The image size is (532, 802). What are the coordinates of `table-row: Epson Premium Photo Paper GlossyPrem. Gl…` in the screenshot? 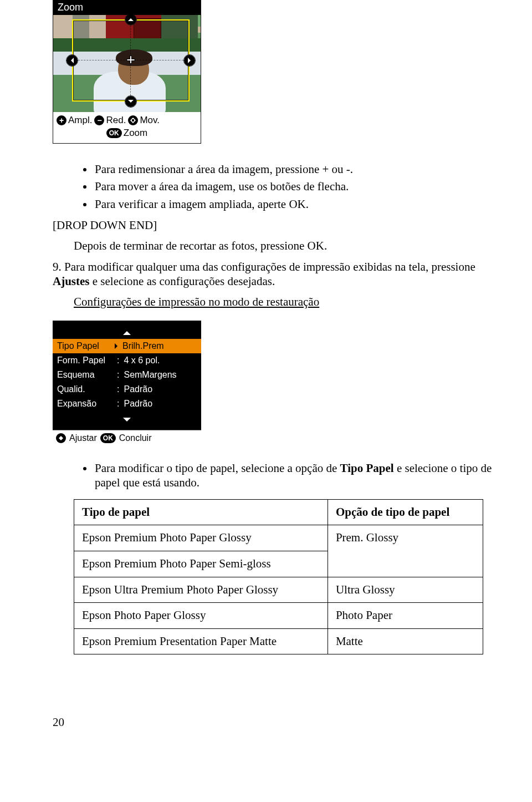 It's located at (279, 538).